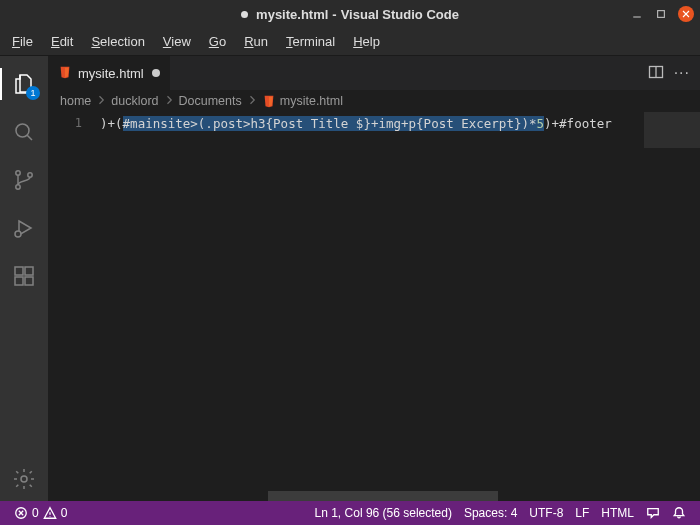 The width and height of the screenshot is (700, 525). What do you see at coordinates (310, 42) in the screenshot?
I see `menu-terminal: Terminal` at bounding box center [310, 42].